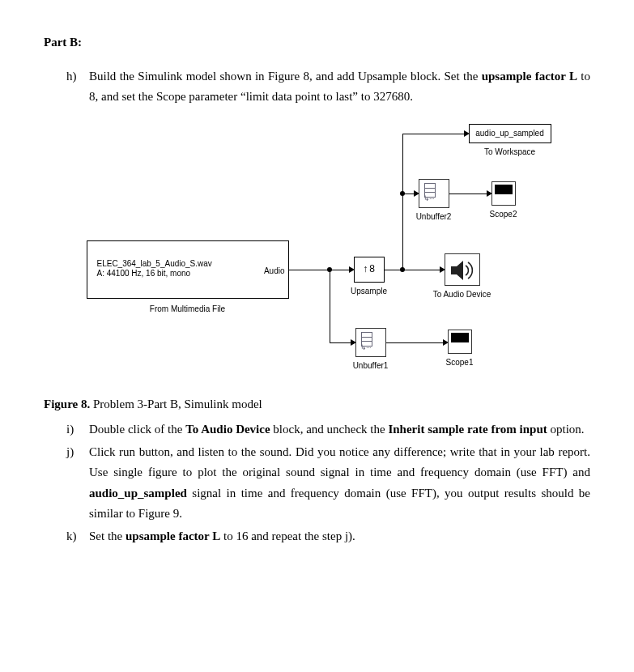 The width and height of the screenshot is (634, 672). I want to click on part-b-heading: Part B:, so click(317, 43).